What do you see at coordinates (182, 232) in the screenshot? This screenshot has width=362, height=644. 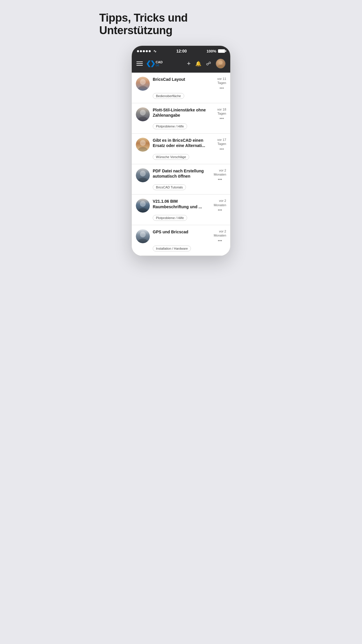 I see `feed-title: GPS und Bricscad` at bounding box center [182, 232].